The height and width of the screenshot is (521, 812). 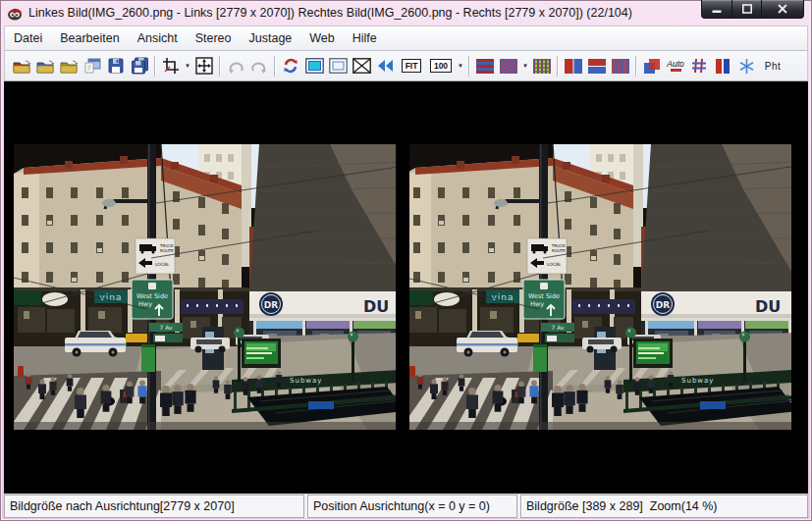 What do you see at coordinates (411, 66) in the screenshot?
I see `fit-to-window-button: FIT` at bounding box center [411, 66].